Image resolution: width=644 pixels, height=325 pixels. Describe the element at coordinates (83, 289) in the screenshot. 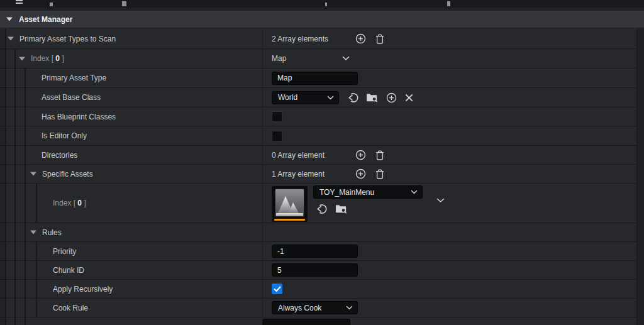

I see `property-label: Apply Recursively` at that location.